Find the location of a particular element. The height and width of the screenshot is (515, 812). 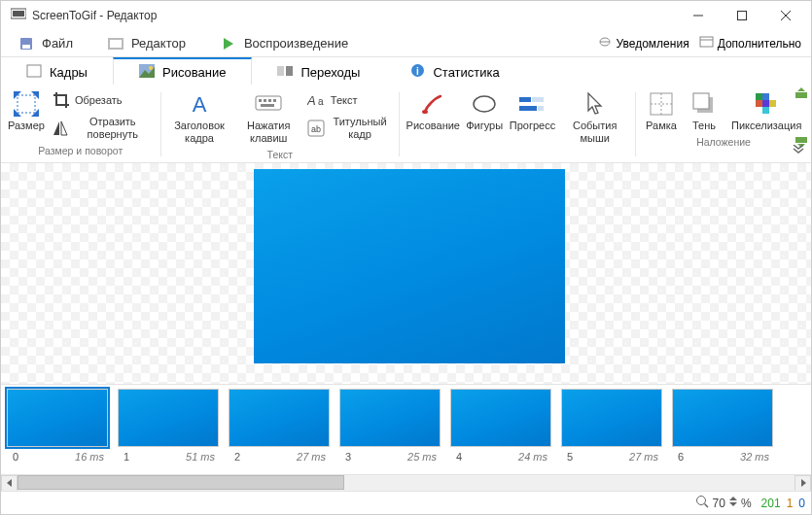

zoom-control: 70 % is located at coordinates (724, 503).